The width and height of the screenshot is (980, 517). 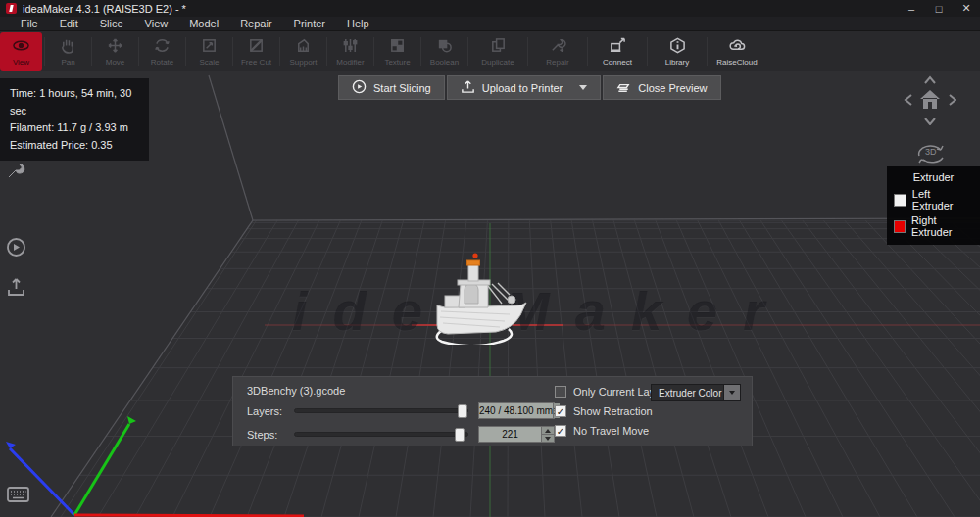 What do you see at coordinates (445, 47) in the screenshot?
I see `boolean-icon` at bounding box center [445, 47].